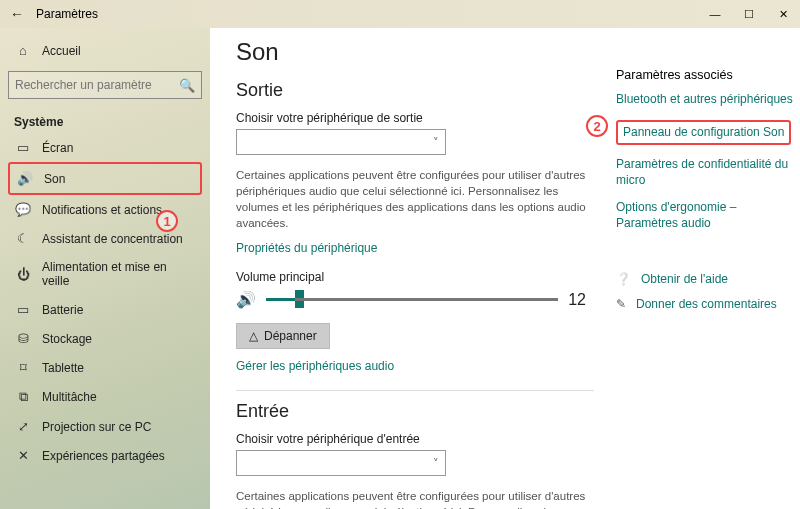  Describe the element at coordinates (415, 390) in the screenshot. I see `divider` at that location.